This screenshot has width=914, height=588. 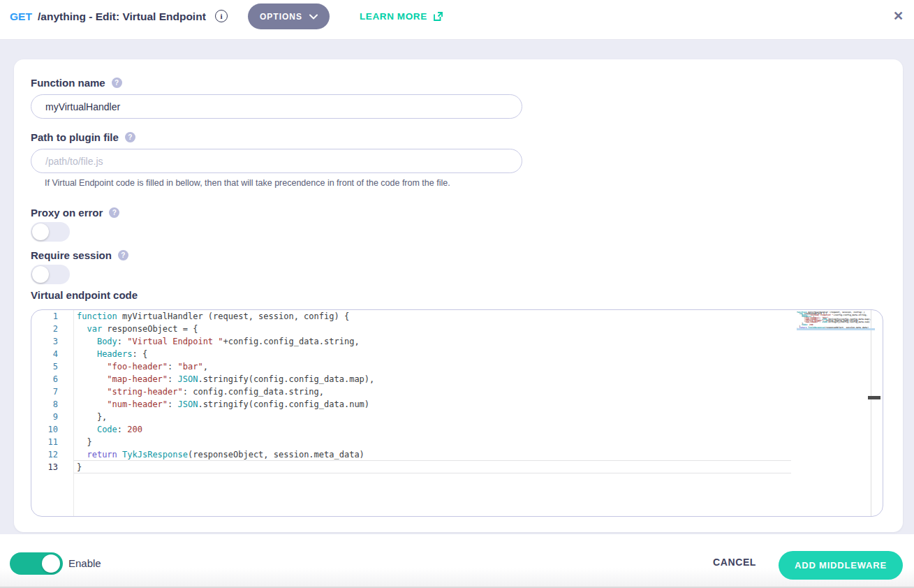 What do you see at coordinates (75, 137) in the screenshot?
I see `plugin-path-label: Path to plugin file` at bounding box center [75, 137].